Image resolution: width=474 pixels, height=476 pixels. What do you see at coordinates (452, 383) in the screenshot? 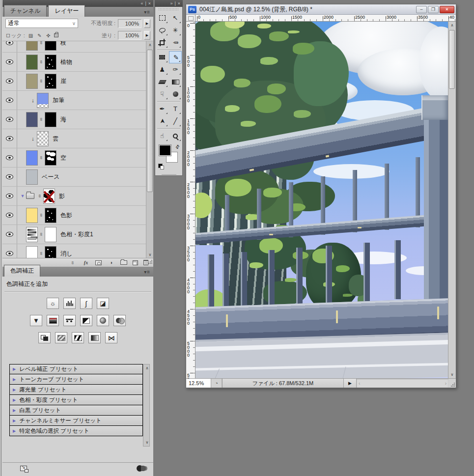
I see `resize-grip` at bounding box center [452, 383].